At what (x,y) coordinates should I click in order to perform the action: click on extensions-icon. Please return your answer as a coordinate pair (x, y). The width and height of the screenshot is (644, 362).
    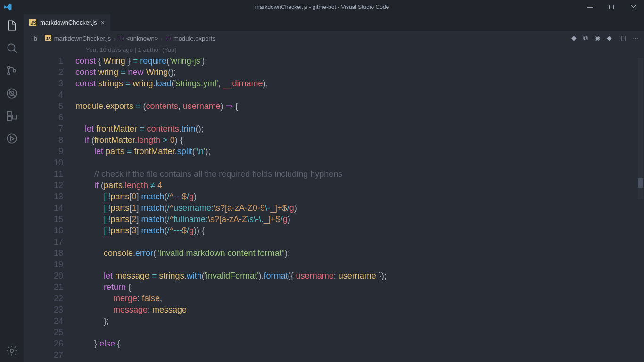
    Looking at the image, I should click on (12, 116).